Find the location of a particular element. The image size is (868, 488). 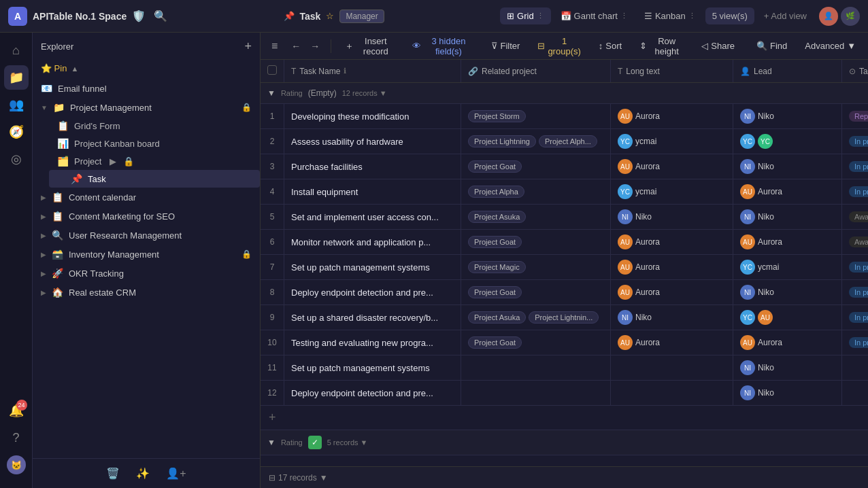

sidebar-item-inventory: ▶ 🗃️ Inventory Management 🔒 is located at coordinates (146, 254).